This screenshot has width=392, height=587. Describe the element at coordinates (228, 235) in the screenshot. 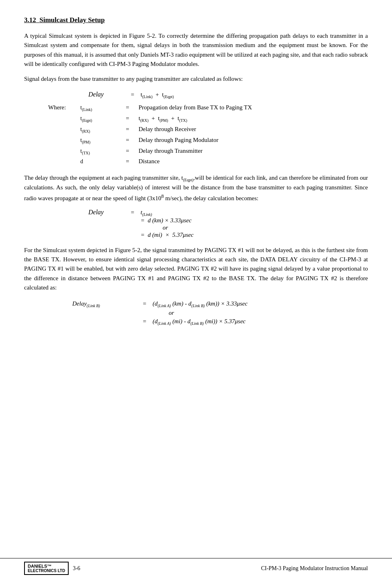

I see `delay2-row-4: = d (mi) × 5.37μsec` at that location.